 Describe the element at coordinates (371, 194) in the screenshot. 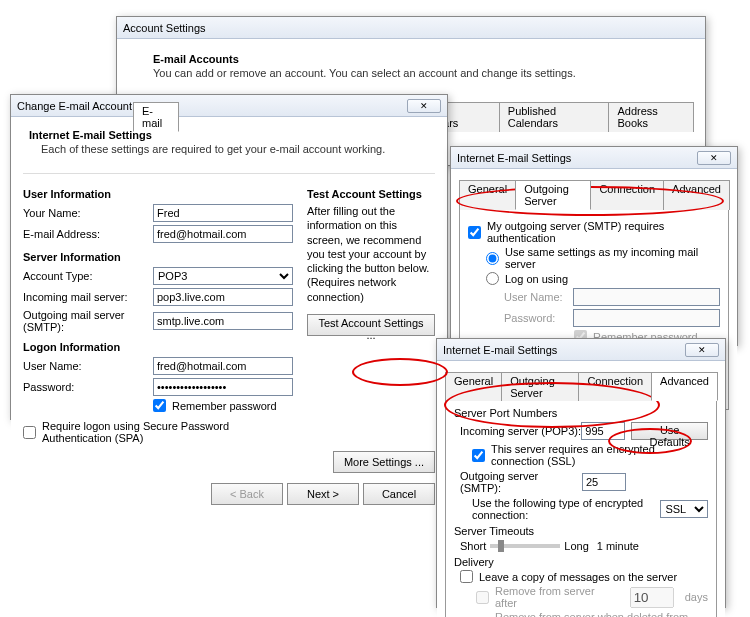

I see `test-heading: Test Account Settings` at that location.